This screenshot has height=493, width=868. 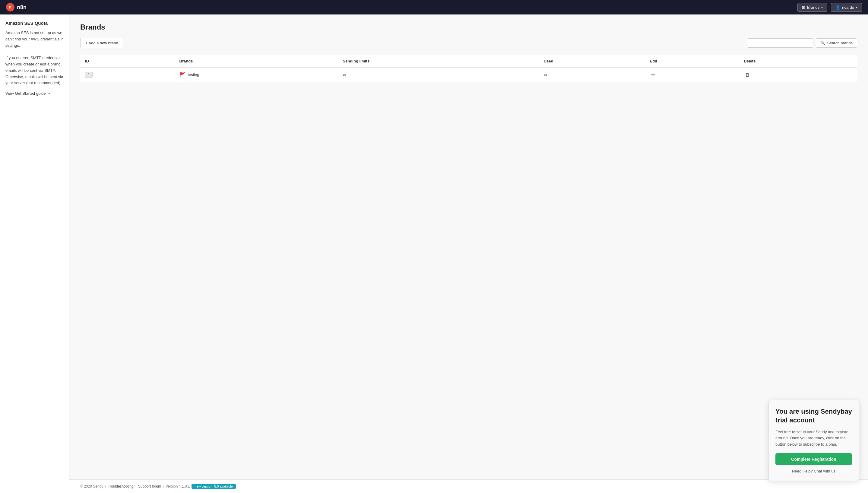 I want to click on footer-sep-2: |, so click(x=136, y=486).